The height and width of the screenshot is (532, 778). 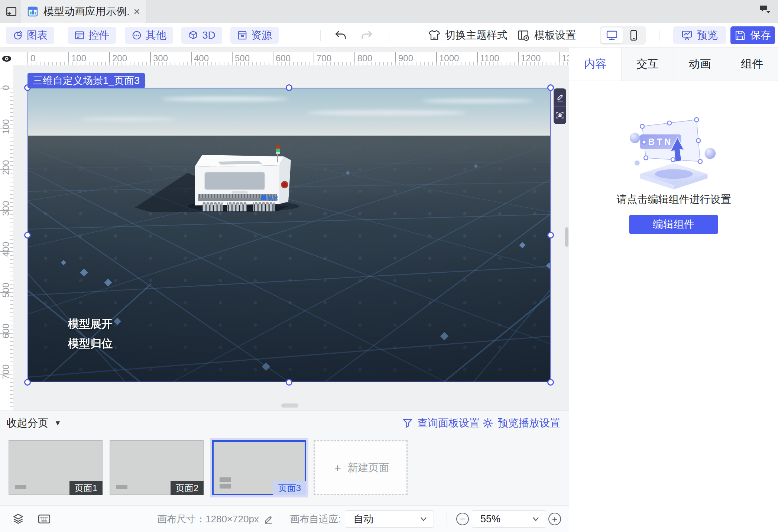 What do you see at coordinates (567, 237) in the screenshot?
I see `canvas-scrollbar` at bounding box center [567, 237].